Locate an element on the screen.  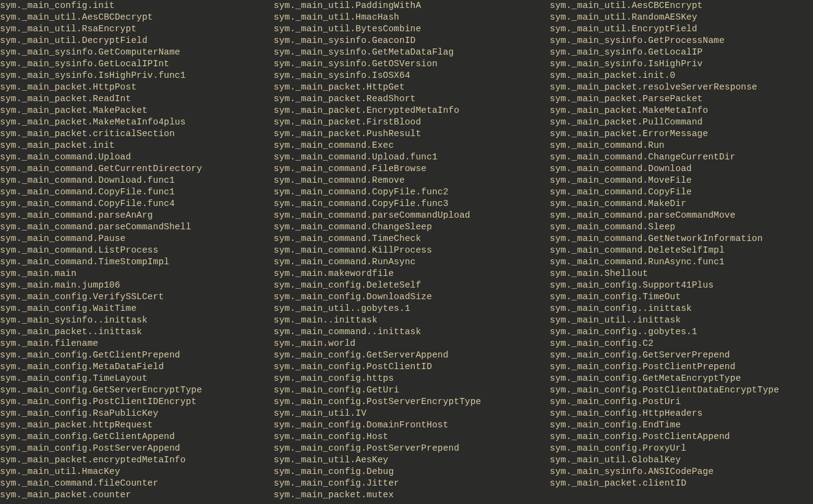
symbol-entry: sym._main_sysinfo.GetOSVersion is located at coordinates (412, 64).